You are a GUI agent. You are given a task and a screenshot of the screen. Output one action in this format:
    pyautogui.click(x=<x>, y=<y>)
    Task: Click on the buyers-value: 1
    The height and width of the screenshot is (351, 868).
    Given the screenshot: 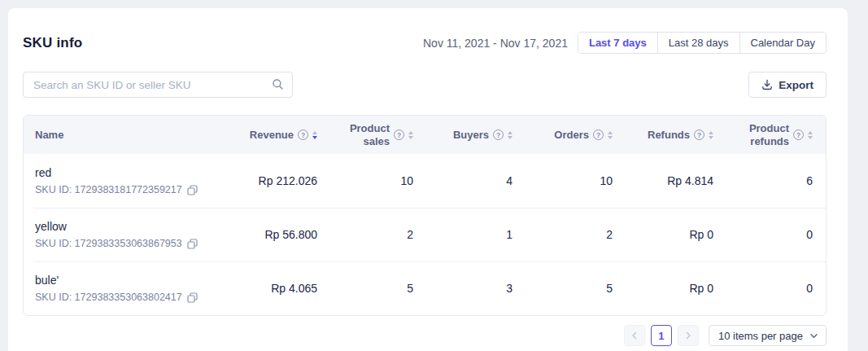 What is the action you would take?
    pyautogui.click(x=474, y=235)
    